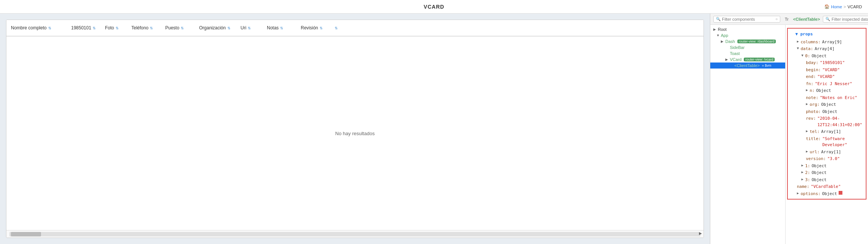  I want to click on filter-components-wrap: 🔍 ○, so click(747, 19).